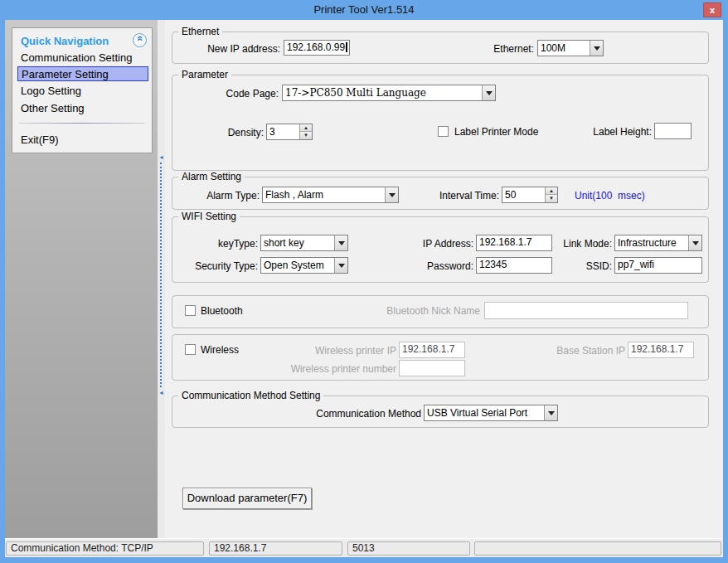  I want to click on status-cell-communication-method: Communication Method: TCP/IP, so click(104, 549).